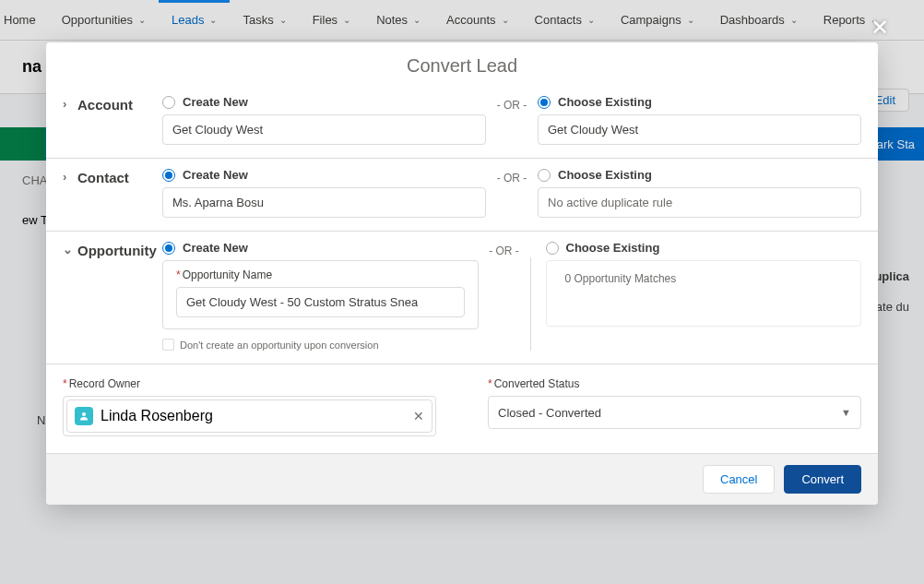 This screenshot has width=924, height=584. Describe the element at coordinates (705, 293) in the screenshot. I see `opp-matches-box: 0 Opportunity Matches` at that location.